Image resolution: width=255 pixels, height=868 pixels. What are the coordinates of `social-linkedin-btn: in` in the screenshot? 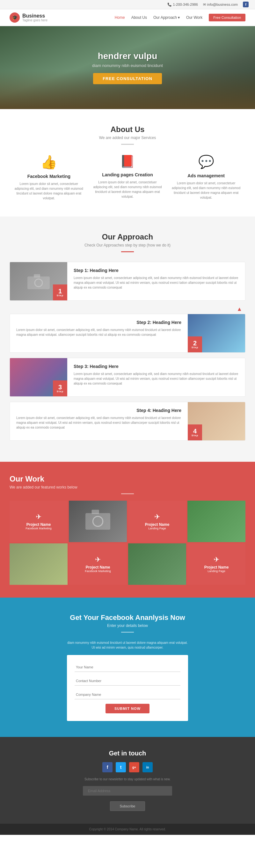 It's located at (148, 767).